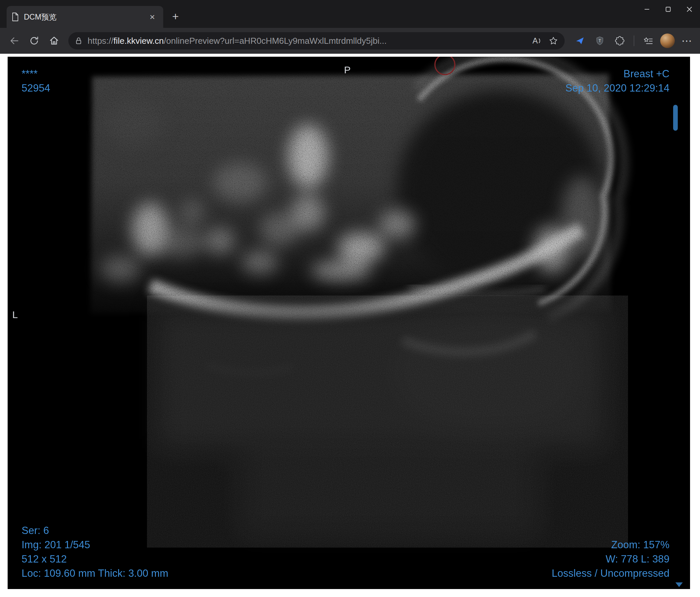  What do you see at coordinates (600, 41) in the screenshot?
I see `shield-icon: T` at bounding box center [600, 41].